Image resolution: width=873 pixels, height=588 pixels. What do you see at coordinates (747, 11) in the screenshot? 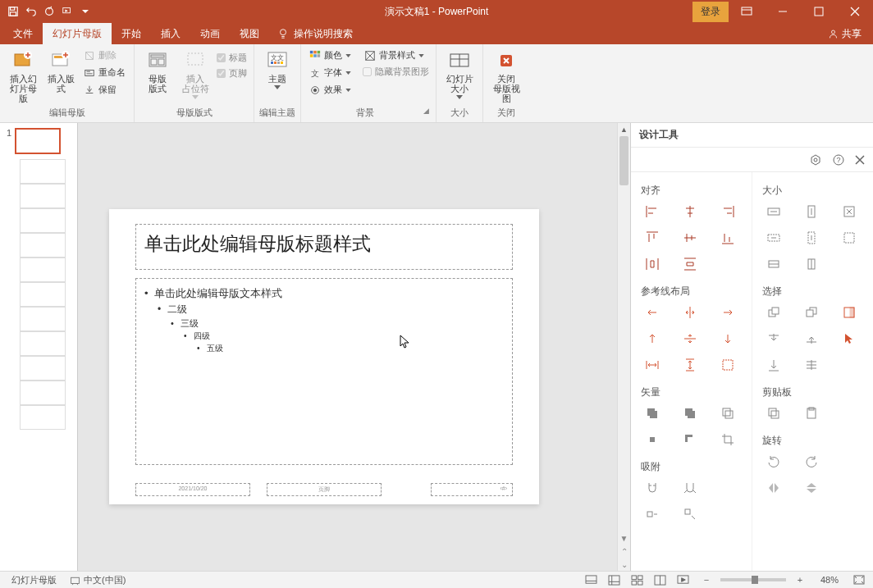
I see `ribbon-options-icon` at bounding box center [747, 11].